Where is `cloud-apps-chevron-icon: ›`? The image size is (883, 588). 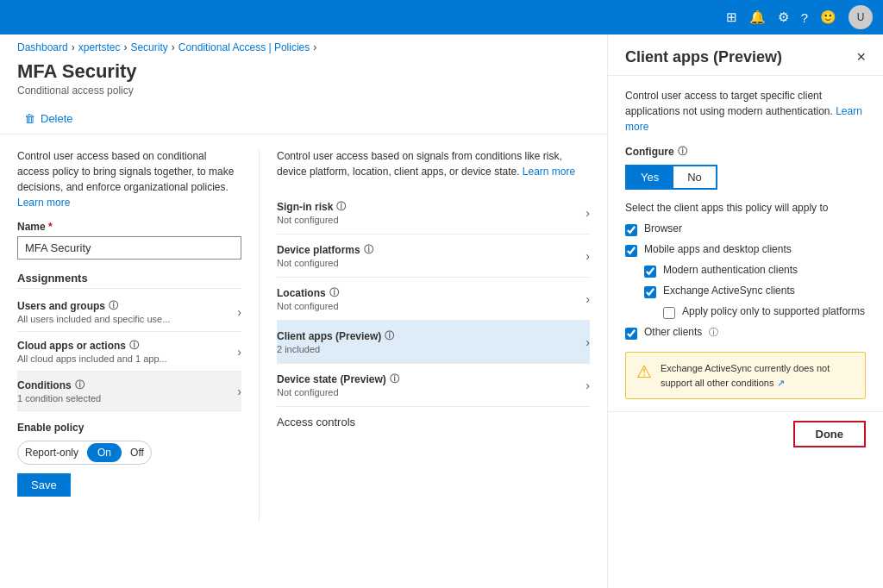 cloud-apps-chevron-icon: › is located at coordinates (240, 352).